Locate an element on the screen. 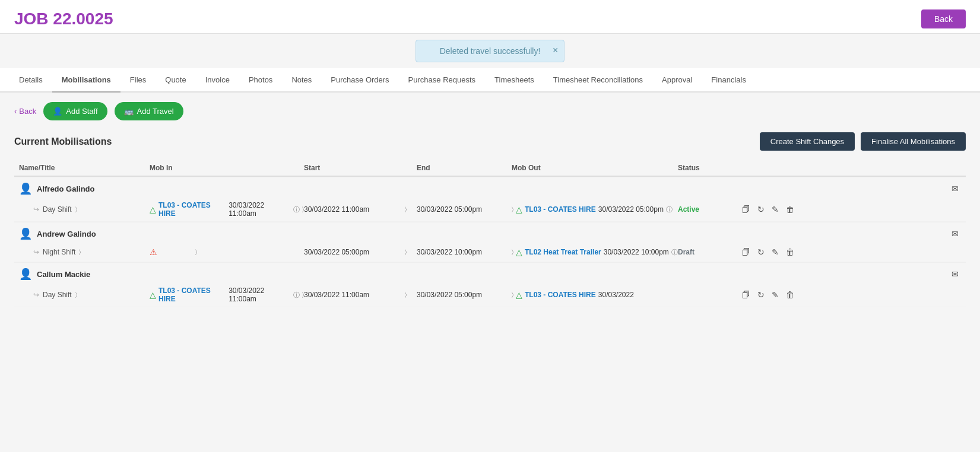 This screenshot has height=452, width=980. tab-mobilisations: Mobilisations is located at coordinates (87, 81).